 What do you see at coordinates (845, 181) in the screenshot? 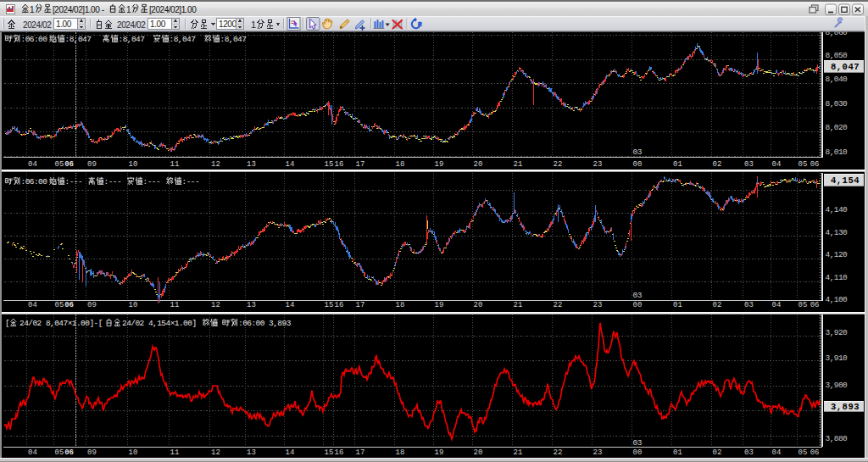
I see `svg-text: 4,154` at bounding box center [845, 181].